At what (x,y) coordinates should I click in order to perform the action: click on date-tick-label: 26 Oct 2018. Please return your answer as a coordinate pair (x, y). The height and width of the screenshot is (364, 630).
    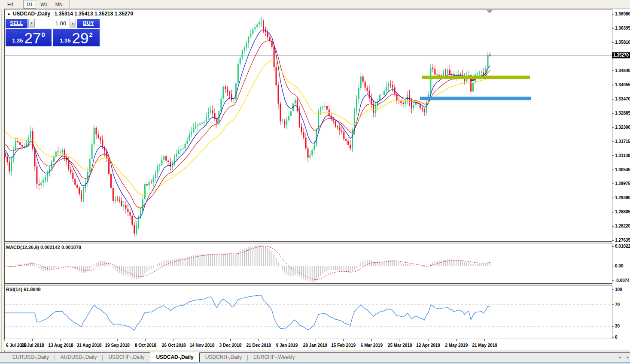
    Looking at the image, I should click on (174, 345).